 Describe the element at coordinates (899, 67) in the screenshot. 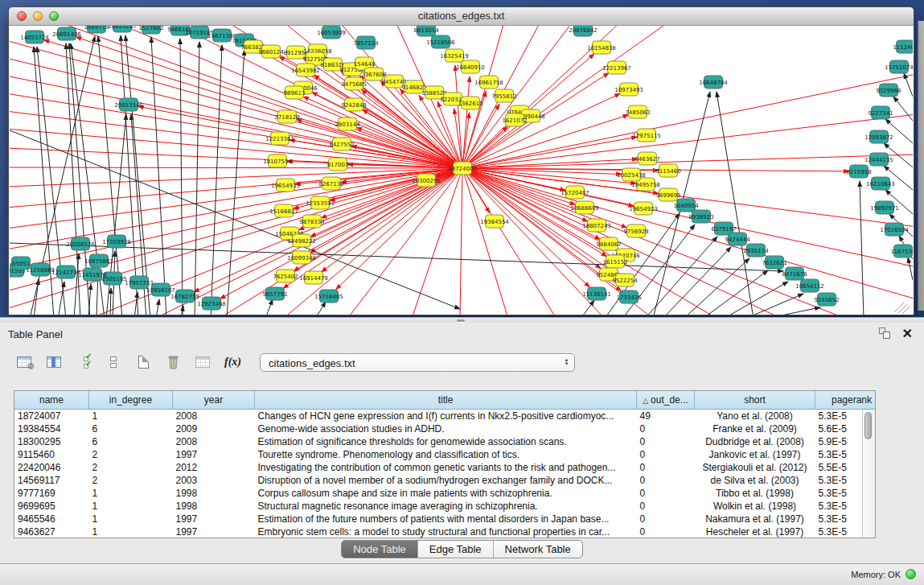

I see `network-node: 15751074` at that location.